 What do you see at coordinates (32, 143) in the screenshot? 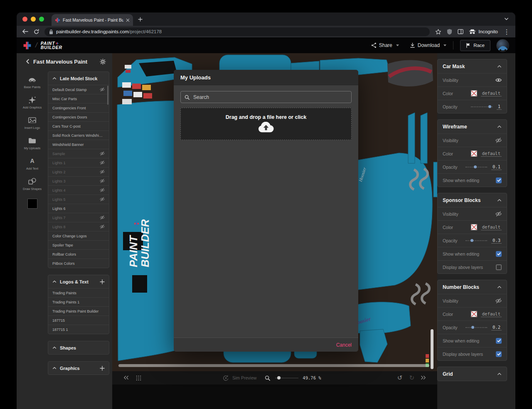
I see `tool-my-uploads: My Uploads` at bounding box center [32, 143].